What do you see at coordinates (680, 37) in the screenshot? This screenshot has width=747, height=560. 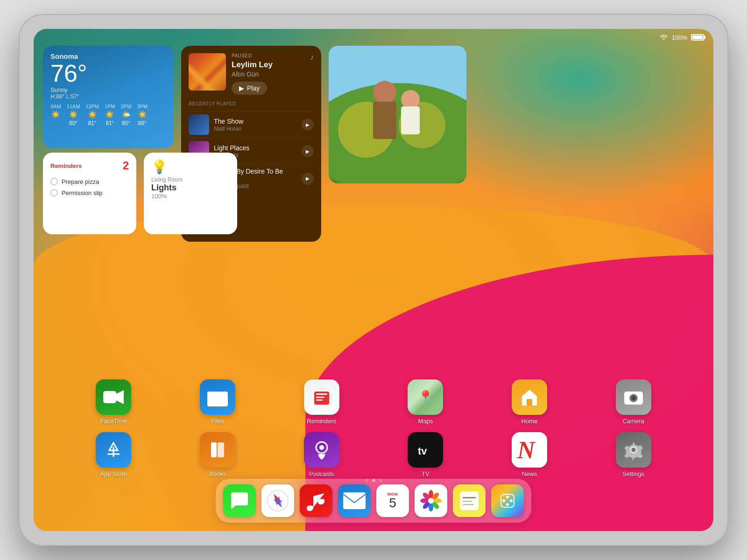 I see `battery-percentage: 100%` at bounding box center [680, 37].